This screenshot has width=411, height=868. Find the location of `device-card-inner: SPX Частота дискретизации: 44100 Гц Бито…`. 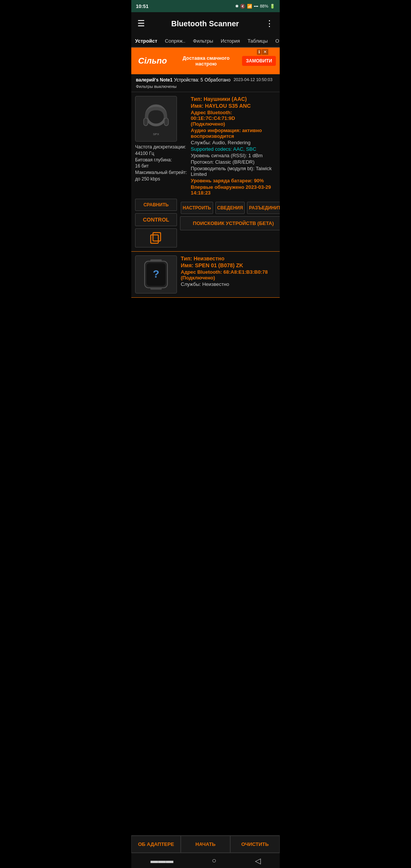

device-card-inner: SPX Частота дискретизации: 44100 Гц Бито… is located at coordinates (206, 146).